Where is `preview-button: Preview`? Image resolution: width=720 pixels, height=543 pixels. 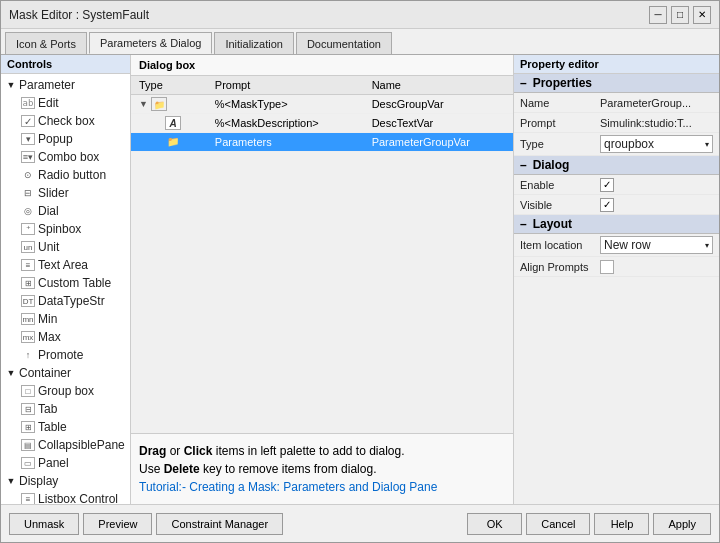
preview-button: Preview is located at coordinates (118, 524).